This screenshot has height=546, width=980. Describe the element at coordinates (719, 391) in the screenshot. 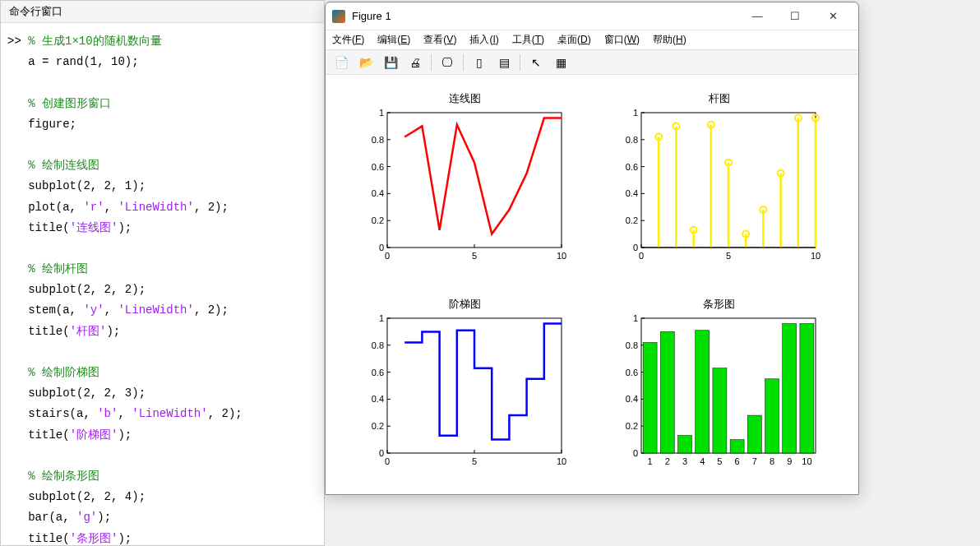

I see `axes-bar: 00.20.40.60.8112345678910` at that location.